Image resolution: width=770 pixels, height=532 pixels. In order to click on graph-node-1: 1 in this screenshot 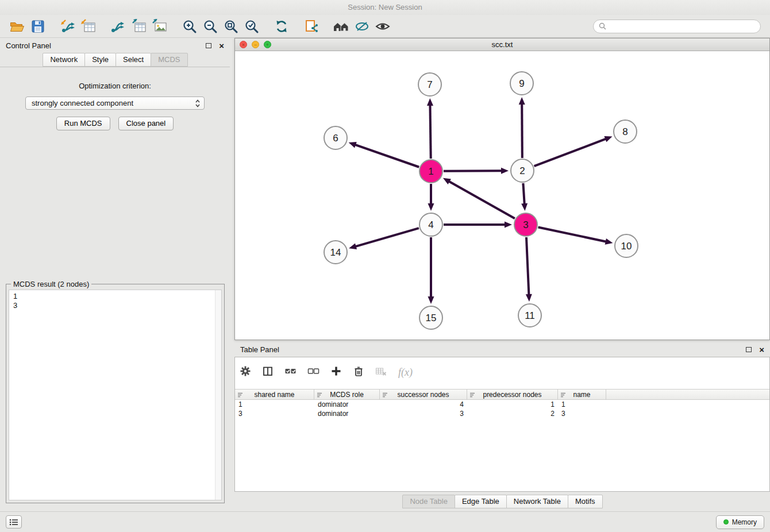, I will do `click(431, 171)`.